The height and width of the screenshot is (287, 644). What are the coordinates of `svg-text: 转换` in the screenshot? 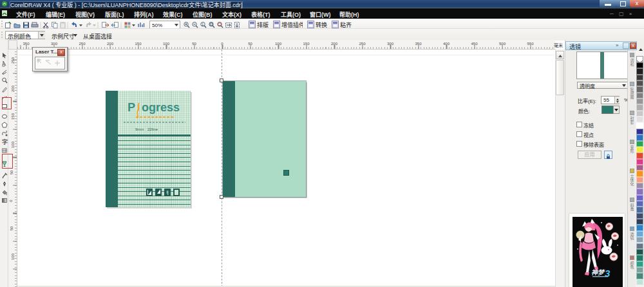 It's located at (321, 24).